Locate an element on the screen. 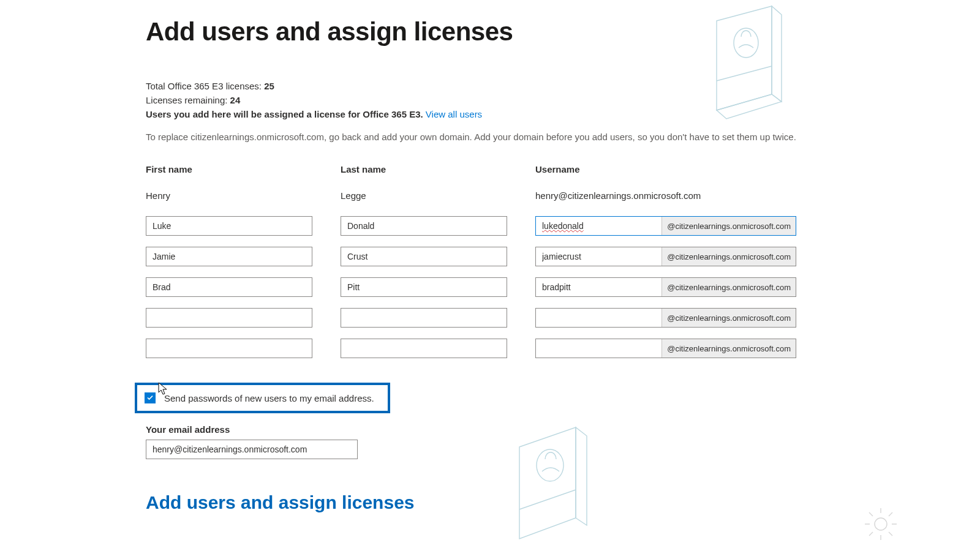  col-username: Username is located at coordinates (666, 169).